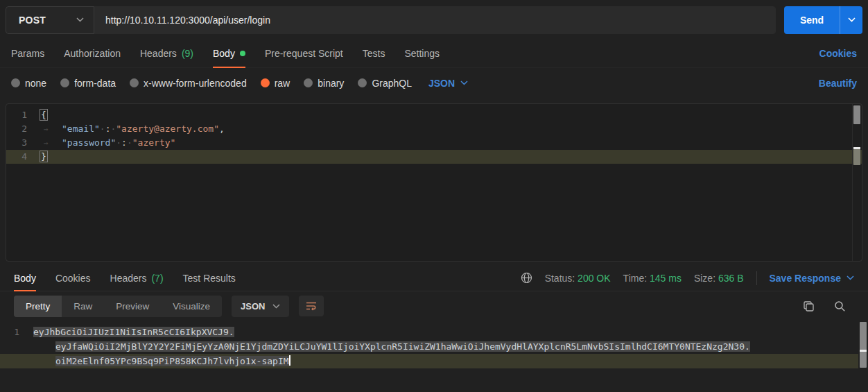 This screenshot has height=392, width=868. I want to click on request-editor-lines: 1{2→"email"·:·"azerty@azerty.com",3→"pas…, so click(434, 136).